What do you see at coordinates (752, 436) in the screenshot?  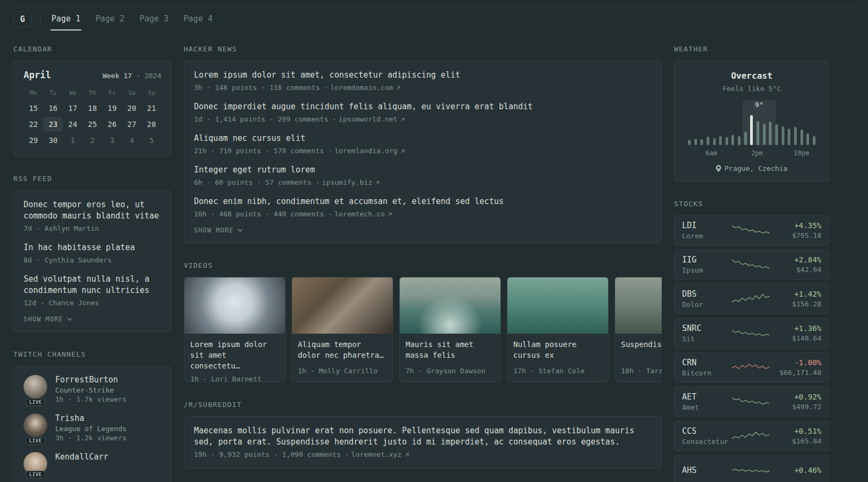 I see `stock-row: CCSConsectetur+0.51%$165.84` at bounding box center [752, 436].